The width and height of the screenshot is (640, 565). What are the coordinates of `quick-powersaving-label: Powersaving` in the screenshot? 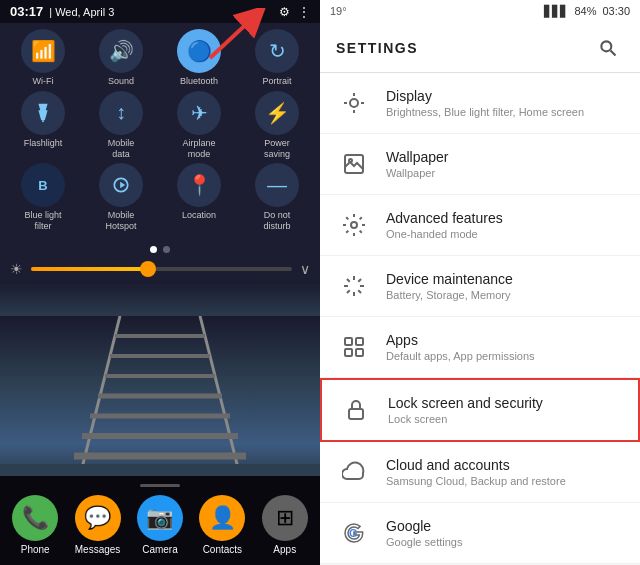 It's located at (277, 149).